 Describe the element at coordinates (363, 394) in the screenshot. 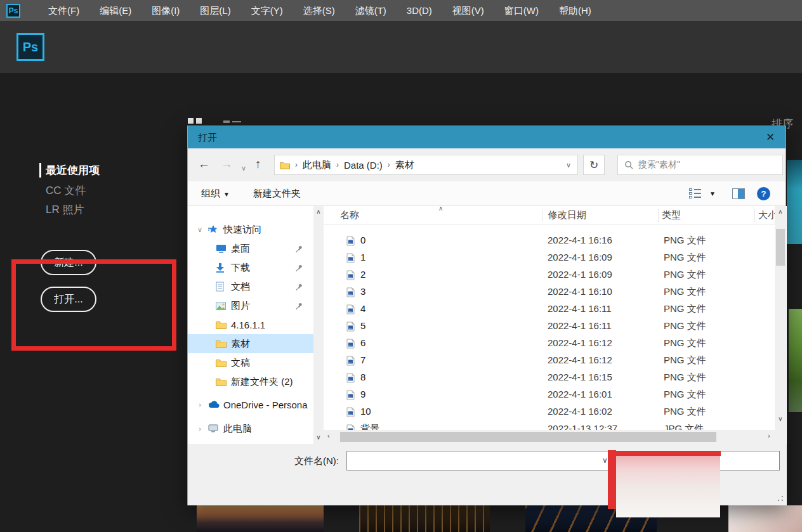

I see `file-name: 9` at that location.